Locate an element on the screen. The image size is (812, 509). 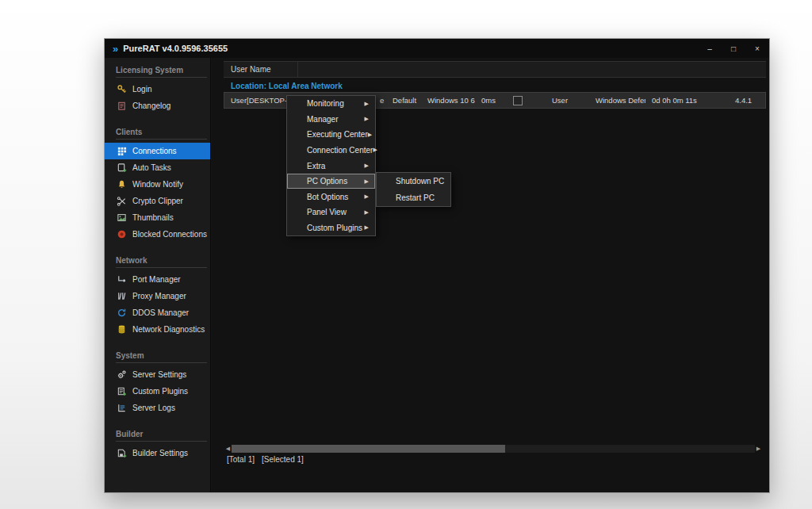
status-selected: [Selected 1] is located at coordinates (282, 460).